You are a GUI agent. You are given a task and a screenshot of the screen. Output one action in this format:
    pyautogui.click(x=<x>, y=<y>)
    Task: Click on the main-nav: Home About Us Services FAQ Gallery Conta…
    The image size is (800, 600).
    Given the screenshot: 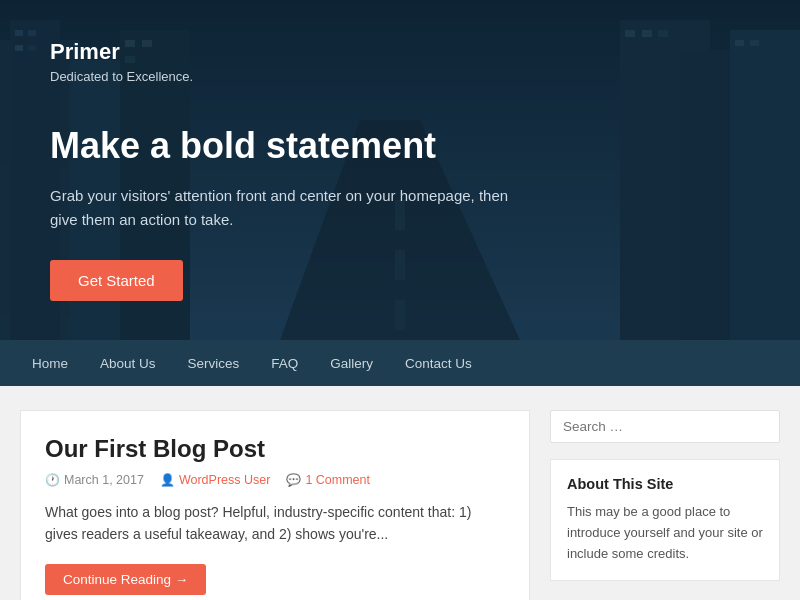 What is the action you would take?
    pyautogui.click(x=400, y=363)
    